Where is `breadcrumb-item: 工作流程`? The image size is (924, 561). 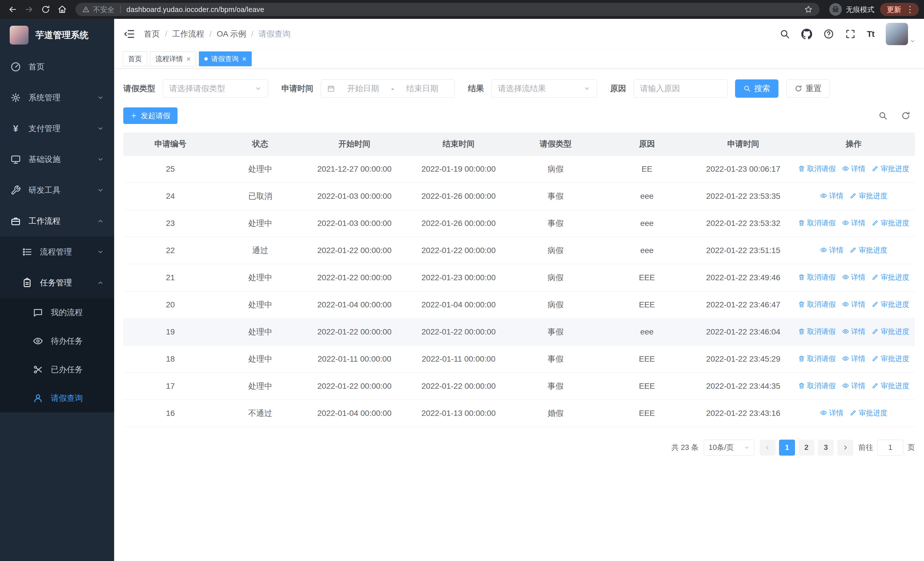
breadcrumb-item: 工作流程 is located at coordinates (188, 34).